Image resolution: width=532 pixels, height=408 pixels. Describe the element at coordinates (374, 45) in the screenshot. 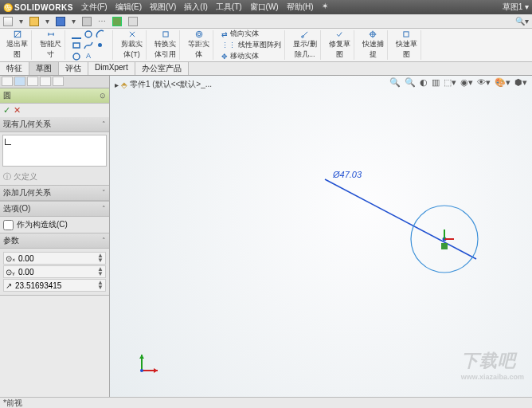

I see `quick-snap-button: 快速捕 捉` at that location.